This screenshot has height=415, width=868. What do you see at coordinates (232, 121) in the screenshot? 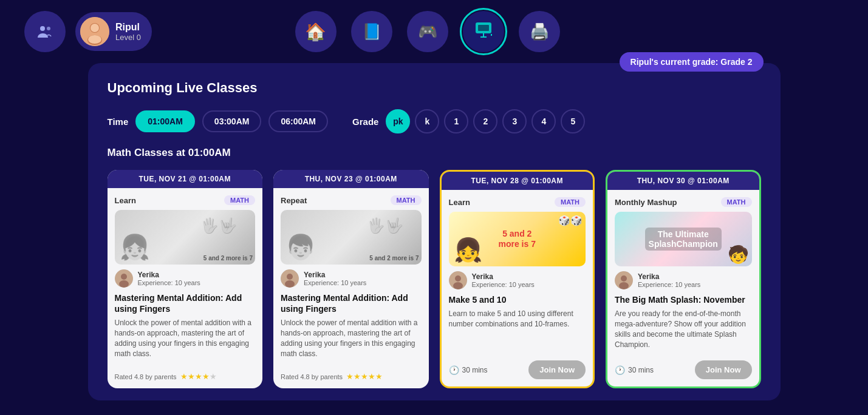
I see `time-btn-3am: 03:00AM` at bounding box center [232, 121].